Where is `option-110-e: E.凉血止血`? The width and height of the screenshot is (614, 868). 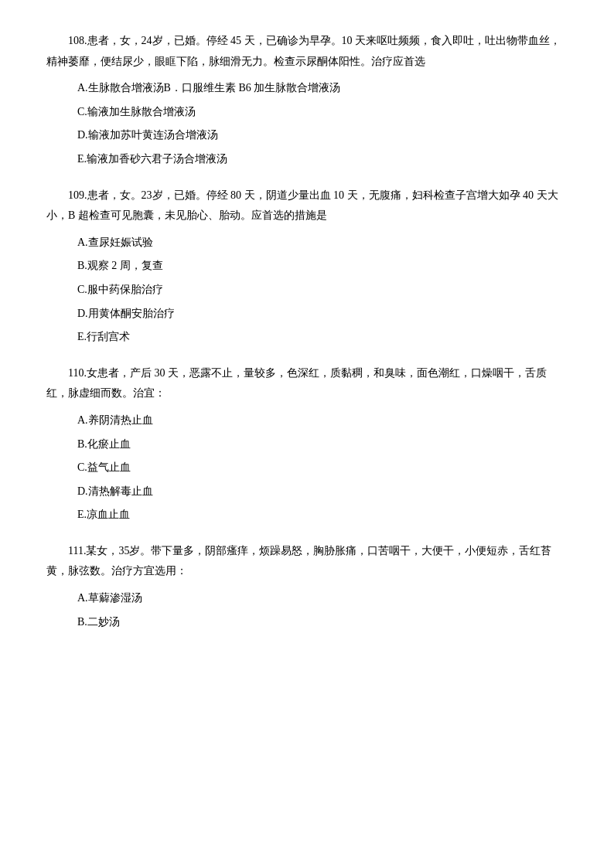 option-110-e: E.凉血止血 is located at coordinates (322, 515).